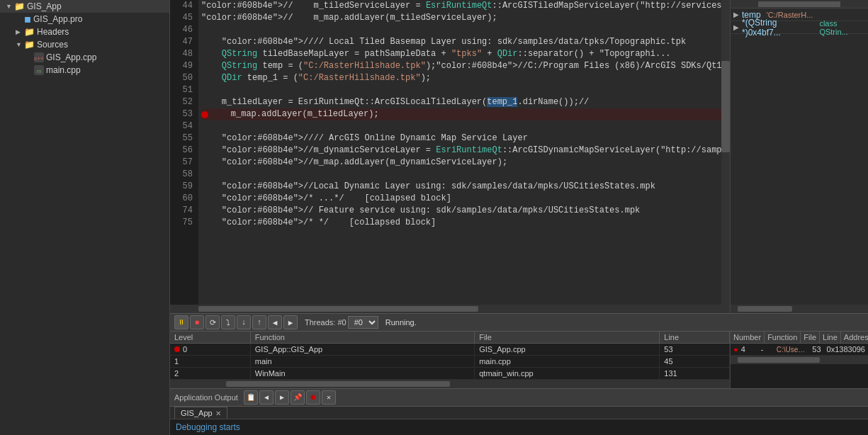  Describe the element at coordinates (85, 57) in the screenshot. I see `sidebar-item-gis-app-cpp: c++GIS_App.cpp` at that location.